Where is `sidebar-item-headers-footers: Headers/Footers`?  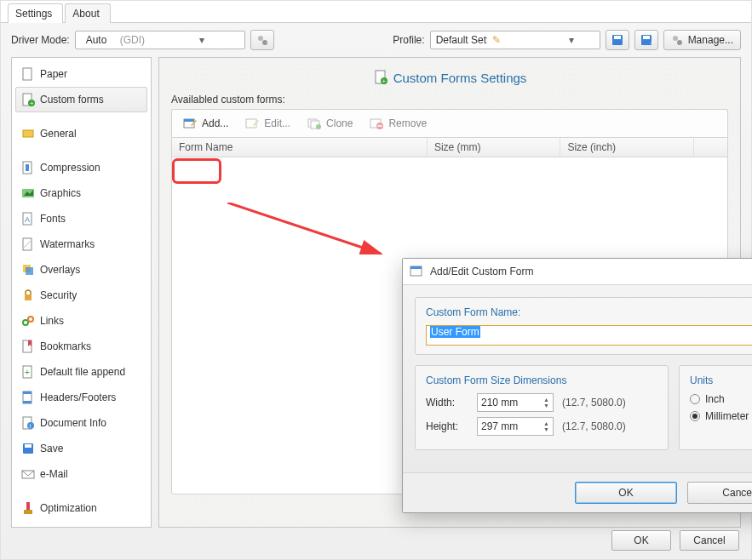
sidebar-item-headers-footers: Headers/Footers is located at coordinates (82, 397).